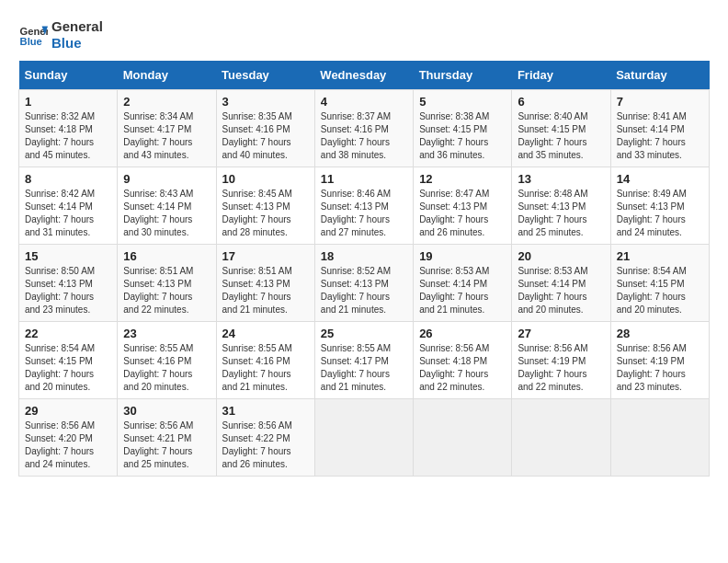 The width and height of the screenshot is (728, 563). I want to click on day-number: 6, so click(561, 101).